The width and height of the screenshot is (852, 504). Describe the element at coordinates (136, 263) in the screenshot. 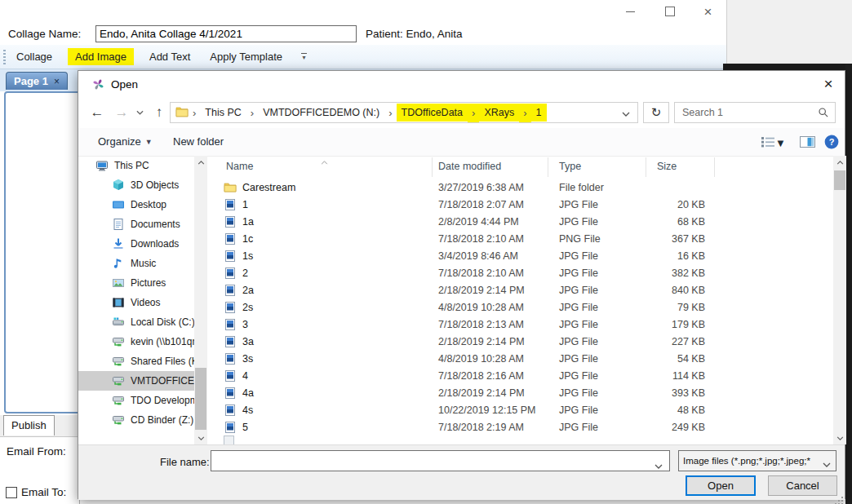

I see `nav-item-music: Music` at that location.